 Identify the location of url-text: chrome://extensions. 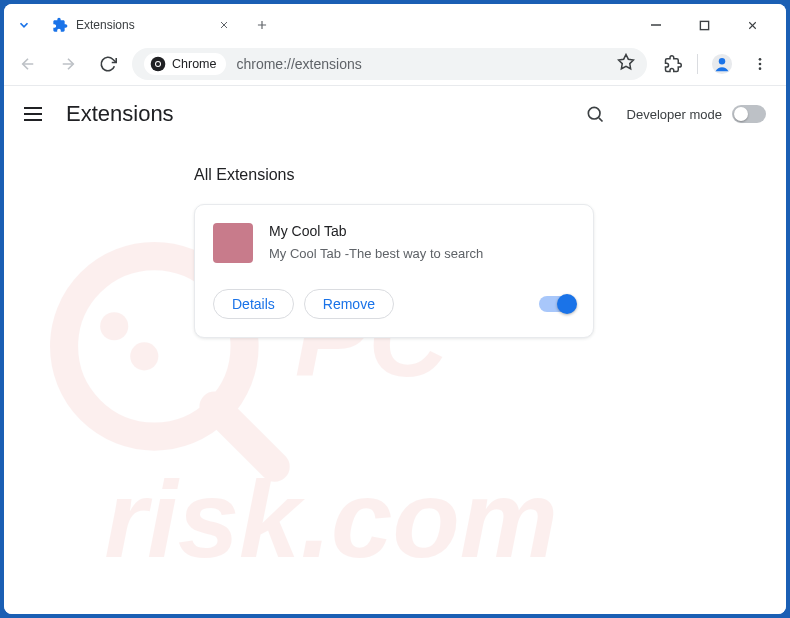
(298, 64).